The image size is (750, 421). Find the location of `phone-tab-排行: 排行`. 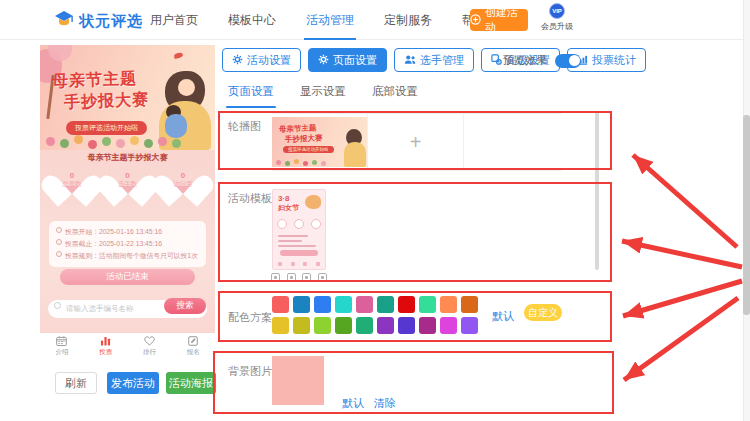

phone-tab-排行: 排行 is located at coordinates (150, 346).